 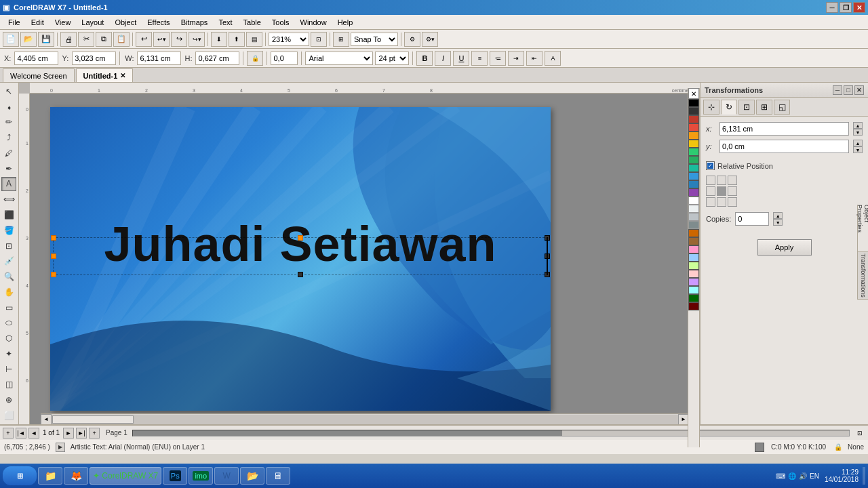 I want to click on anchor-tl, so click(x=711, y=180).